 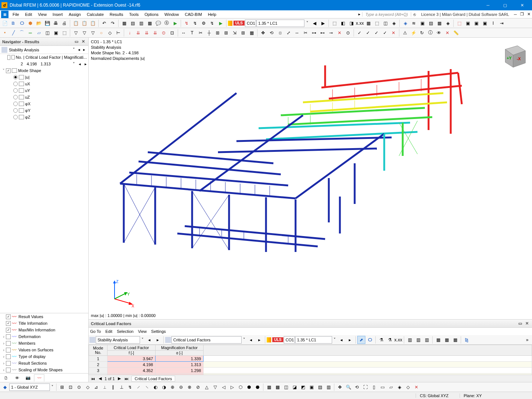 I want to click on vw8-icon: ▥, so click(x=328, y=387).